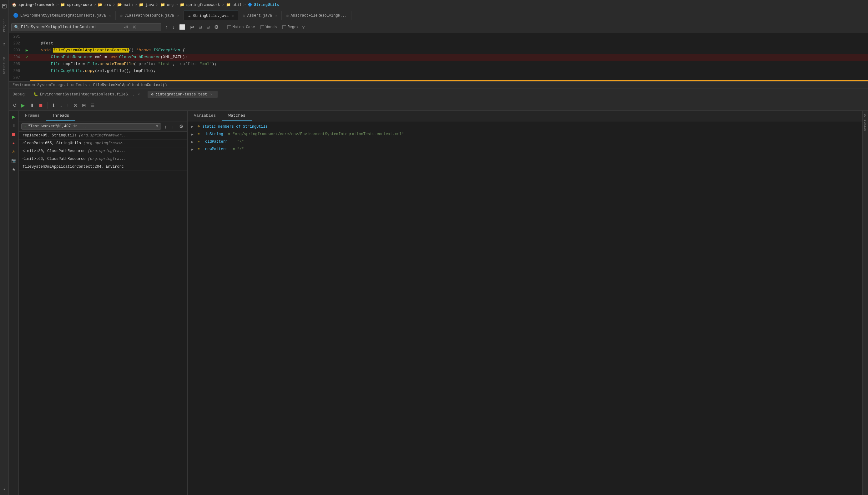 The width and height of the screenshot is (868, 495). What do you see at coordinates (16, 37) in the screenshot?
I see `line-num-201: 201` at bounding box center [16, 37].